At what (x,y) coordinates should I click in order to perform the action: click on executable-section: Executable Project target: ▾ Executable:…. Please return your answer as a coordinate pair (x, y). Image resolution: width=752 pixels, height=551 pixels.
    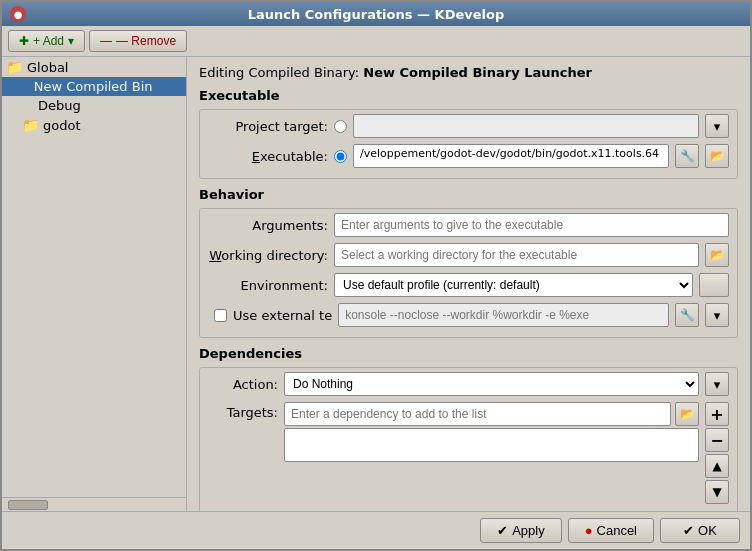
    Looking at the image, I should click on (468, 134).